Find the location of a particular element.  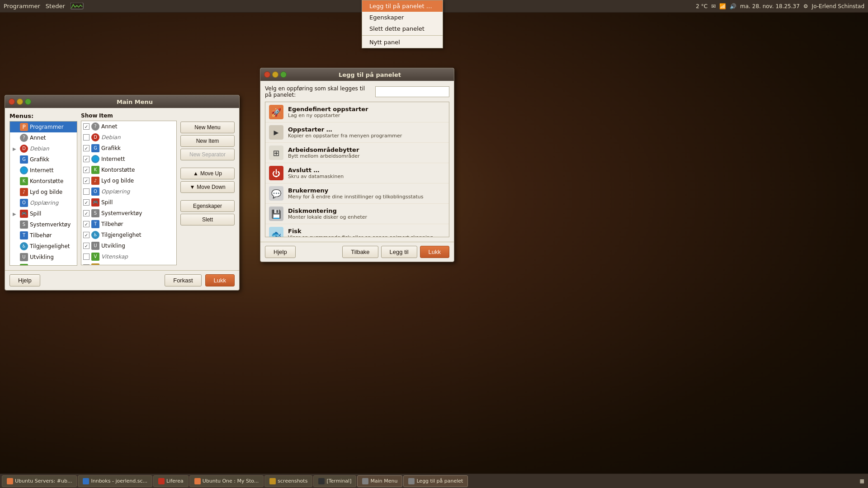

annet-icon: ? is located at coordinates (24, 138).